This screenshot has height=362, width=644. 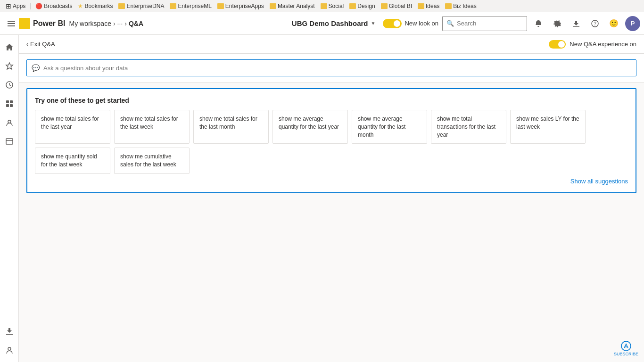 I want to click on broadcast-icon: 🔴, so click(x=39, y=6).